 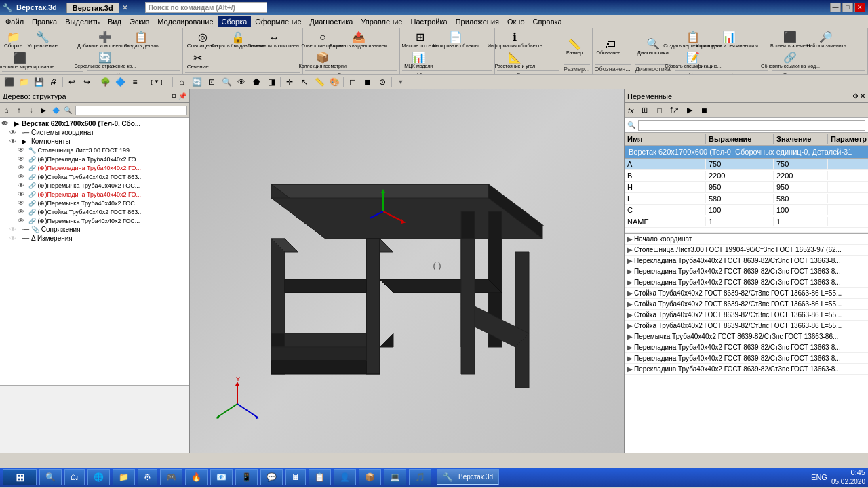 What do you see at coordinates (456, 39) in the screenshot?
I see `tb-copy-objects: 📄Копировать объекты` at bounding box center [456, 39].